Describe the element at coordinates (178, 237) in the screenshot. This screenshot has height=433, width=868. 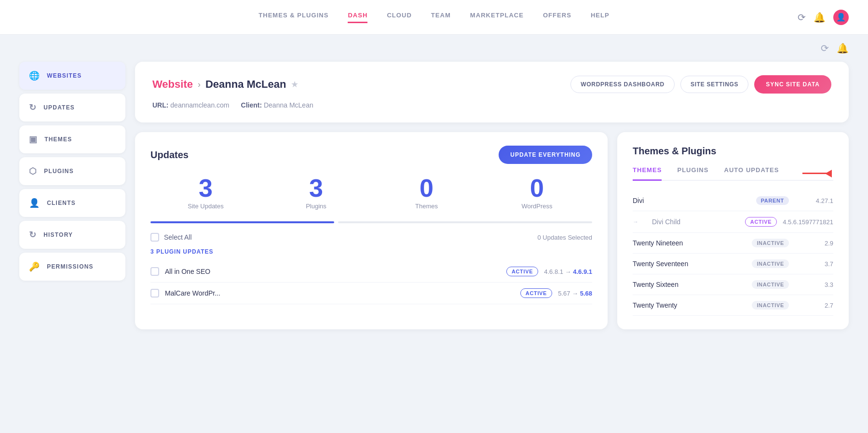
I see `select-all-label: Select All` at that location.